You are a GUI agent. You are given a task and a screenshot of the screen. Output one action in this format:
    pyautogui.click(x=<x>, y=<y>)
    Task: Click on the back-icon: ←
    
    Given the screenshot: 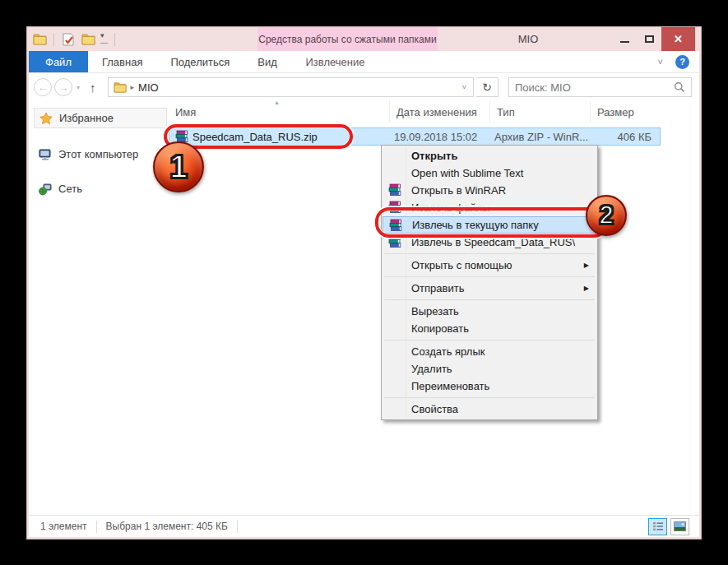 What is the action you would take?
    pyautogui.click(x=43, y=87)
    